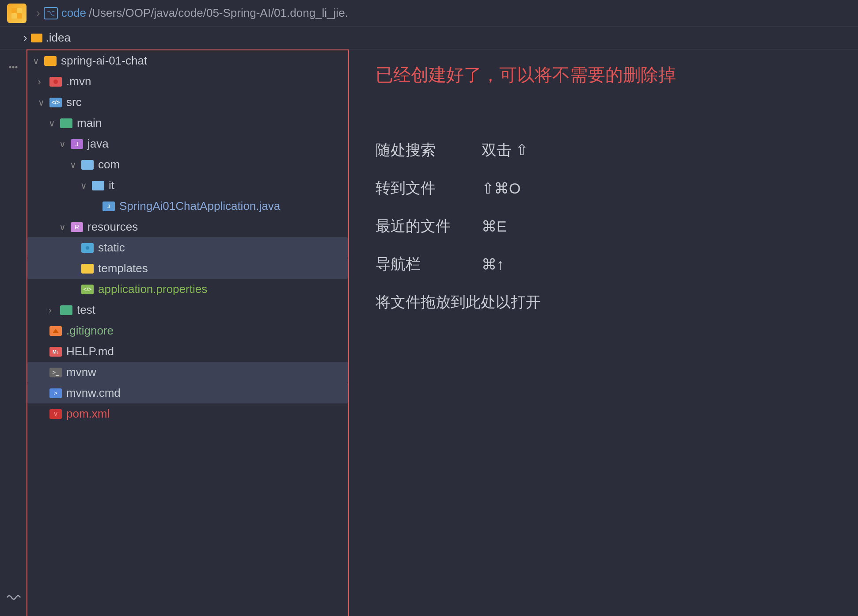  What do you see at coordinates (37, 38) in the screenshot?
I see `idea-folder-icon` at bounding box center [37, 38].